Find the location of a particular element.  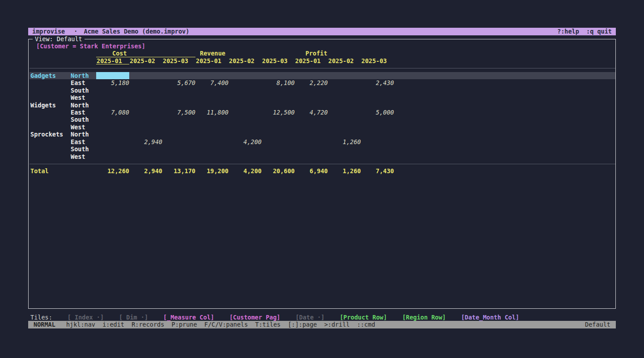

tile-product-row: [Product Row] is located at coordinates (364, 317).